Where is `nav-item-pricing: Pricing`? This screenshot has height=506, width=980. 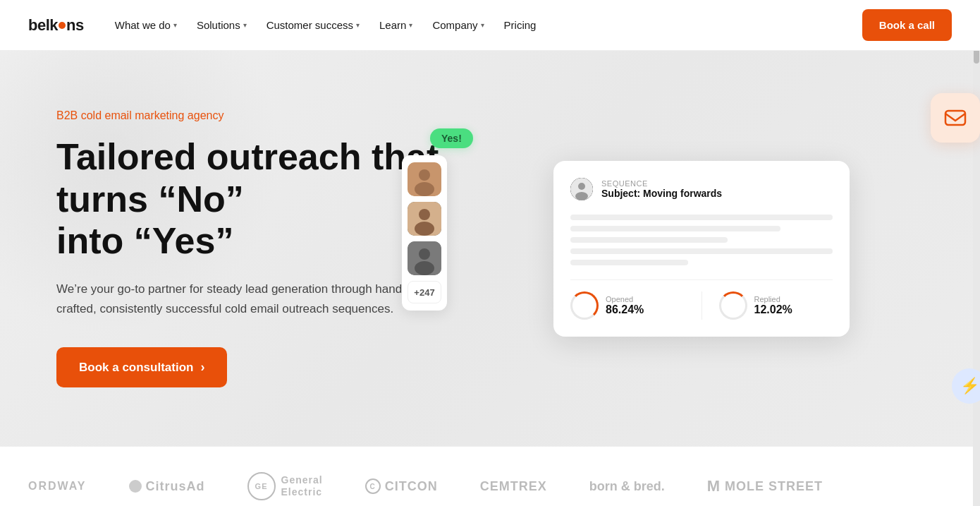
nav-item-pricing: Pricing is located at coordinates (520, 25).